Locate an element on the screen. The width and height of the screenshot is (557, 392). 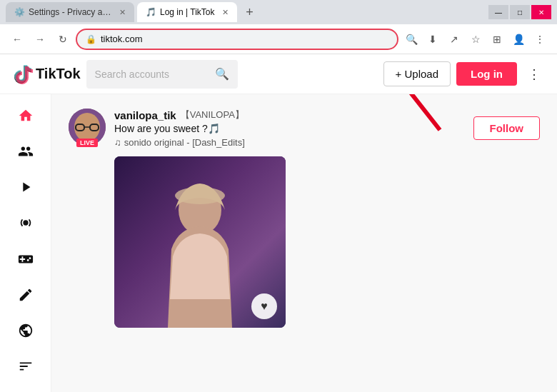
forward-button: → is located at coordinates (40, 39).